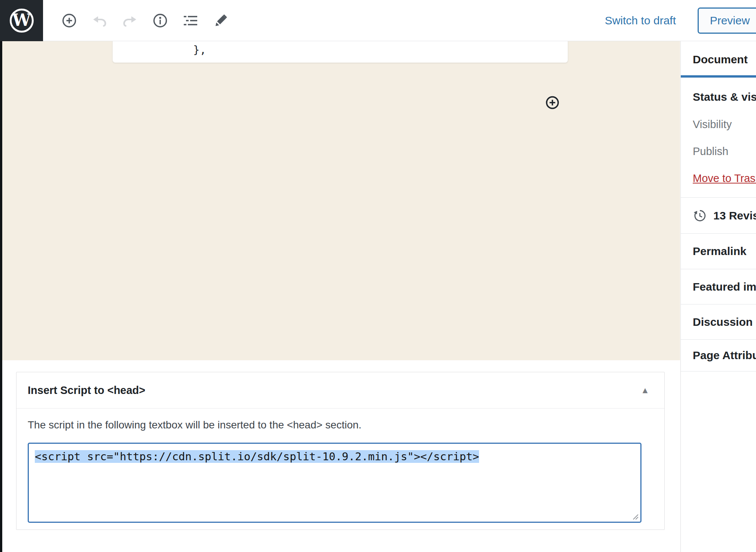 The height and width of the screenshot is (552, 756). Describe the element at coordinates (680, 21) in the screenshot. I see `top-bar-actions: Switch to draft Preview` at that location.